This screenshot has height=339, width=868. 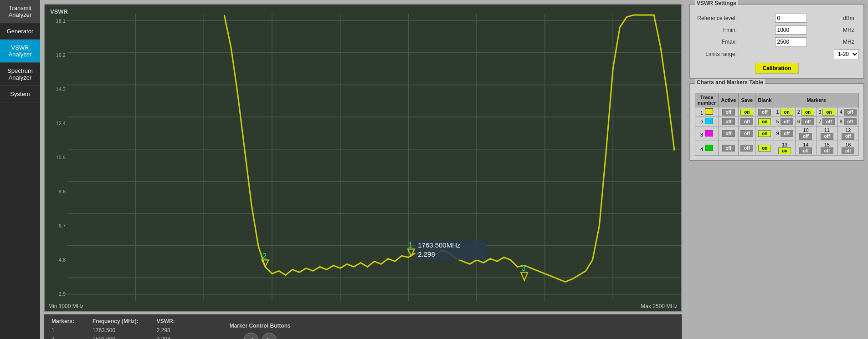 What do you see at coordinates (791, 18) in the screenshot?
I see `ref-level-input` at bounding box center [791, 18].